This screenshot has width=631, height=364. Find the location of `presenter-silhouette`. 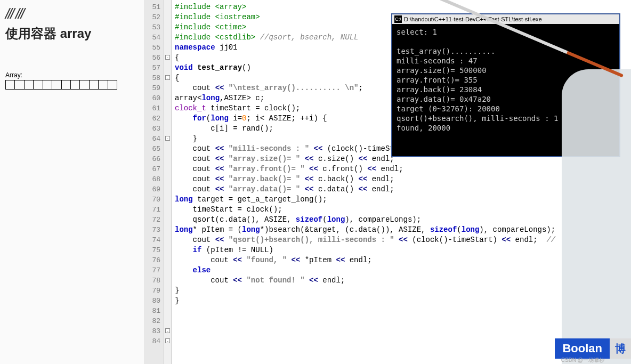

presenter-silhouette is located at coordinates (596, 216).